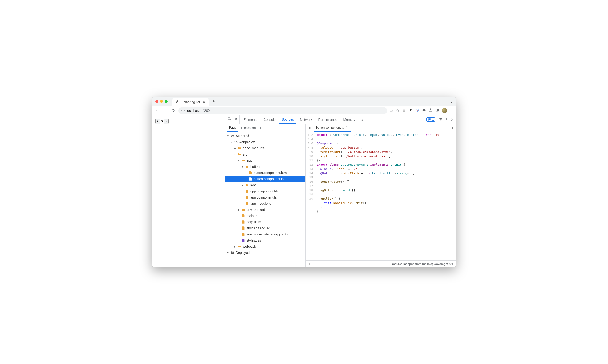 The width and height of the screenshot is (608, 364). Describe the element at coordinates (265, 185) in the screenshot. I see `tree-label-folder: ▶ label` at that location.